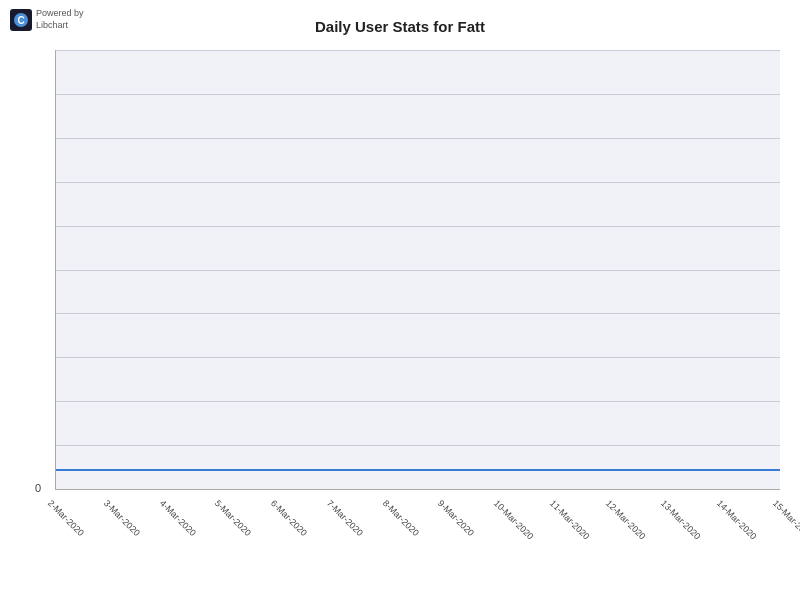  Describe the element at coordinates (345, 518) in the screenshot. I see `x-axis-label: 7-Mar-2020` at that location.